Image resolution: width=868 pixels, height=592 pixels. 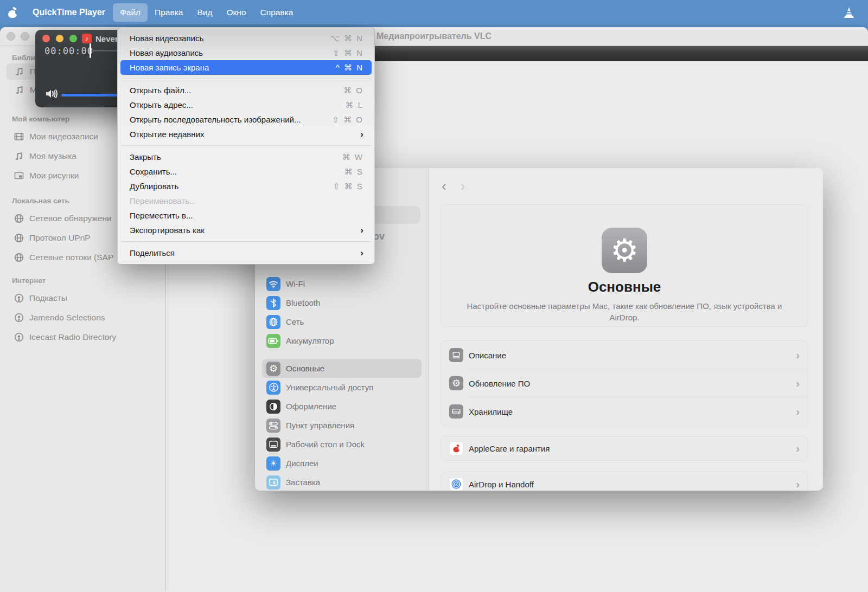 I want to click on applecare-icon, so click(x=456, y=448).